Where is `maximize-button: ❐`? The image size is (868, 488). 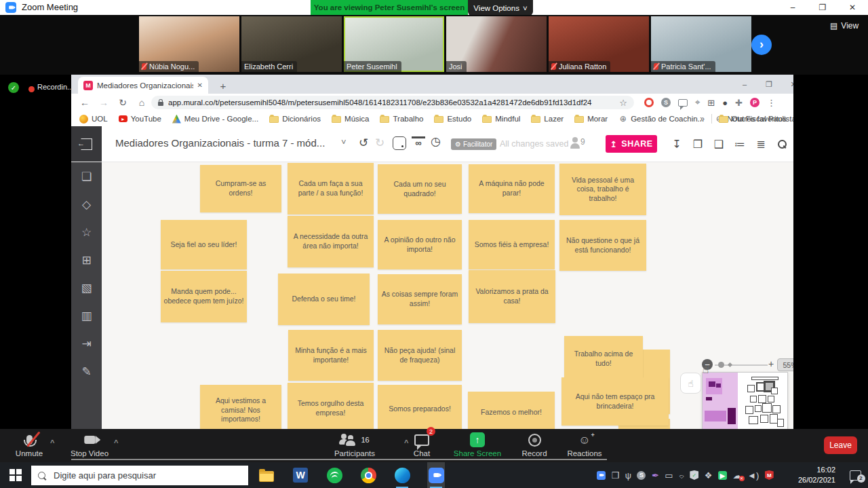 maximize-button: ❐ is located at coordinates (823, 7).